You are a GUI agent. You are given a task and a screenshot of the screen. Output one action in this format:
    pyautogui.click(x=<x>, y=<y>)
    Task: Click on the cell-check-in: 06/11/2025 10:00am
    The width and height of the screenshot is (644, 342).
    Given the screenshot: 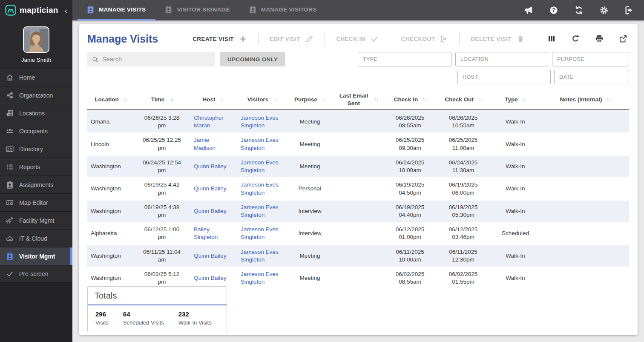 What is the action you would take?
    pyautogui.click(x=410, y=256)
    